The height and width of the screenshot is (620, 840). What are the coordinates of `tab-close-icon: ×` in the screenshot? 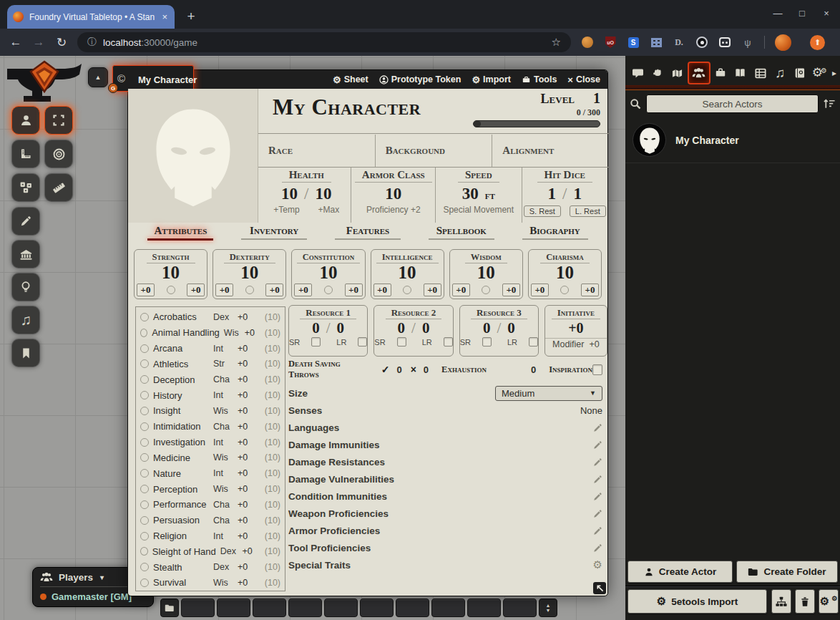 It's located at (165, 17).